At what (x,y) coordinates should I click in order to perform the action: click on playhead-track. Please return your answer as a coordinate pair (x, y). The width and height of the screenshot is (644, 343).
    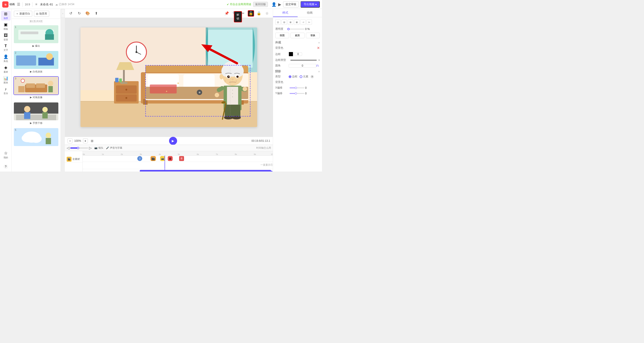
    Looking at the image, I should click on (165, 166).